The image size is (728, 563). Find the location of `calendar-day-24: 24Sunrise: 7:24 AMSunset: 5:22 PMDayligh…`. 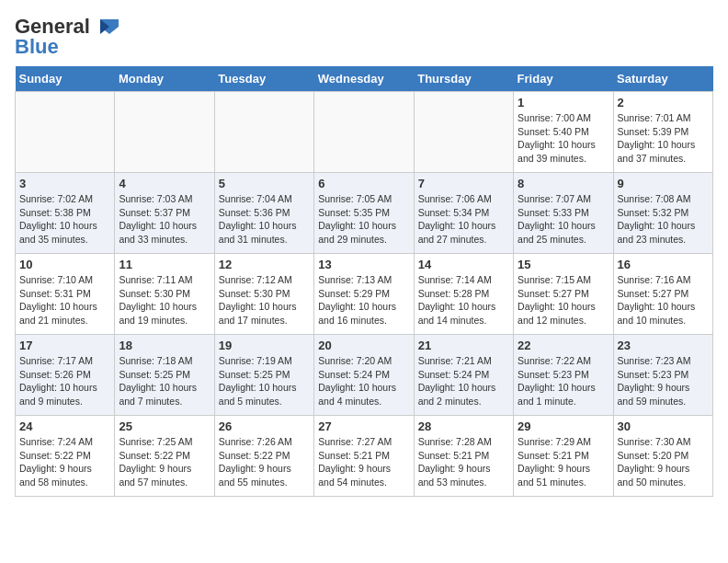

calendar-day-24: 24Sunrise: 7:24 AMSunset: 5:22 PMDayligh… is located at coordinates (65, 456).